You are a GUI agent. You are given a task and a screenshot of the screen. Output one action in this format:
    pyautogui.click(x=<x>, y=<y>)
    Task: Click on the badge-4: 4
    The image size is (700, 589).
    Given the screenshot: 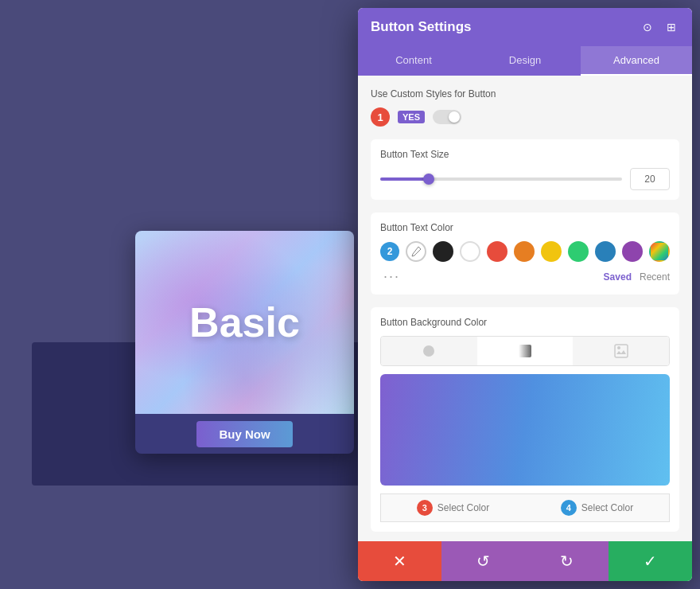 What is the action you would take?
    pyautogui.click(x=569, y=508)
    